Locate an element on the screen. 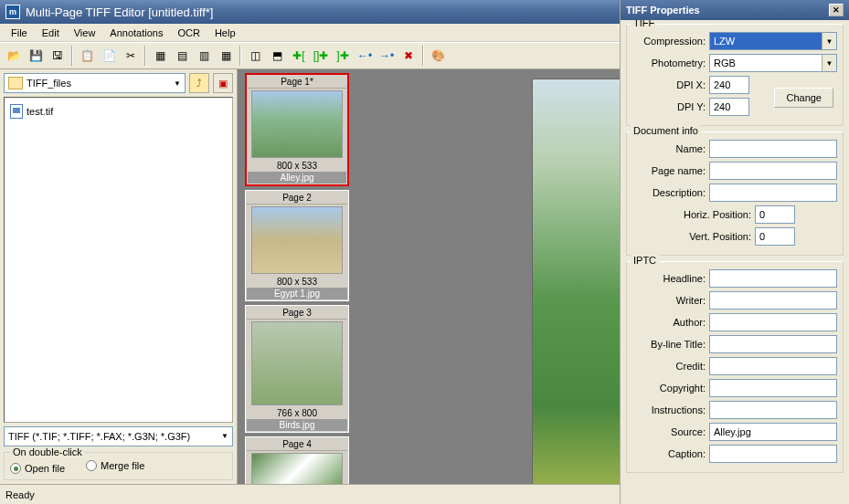 This screenshot has width=849, height=504. horiz-label: Horiz. Position: is located at coordinates (692, 215).